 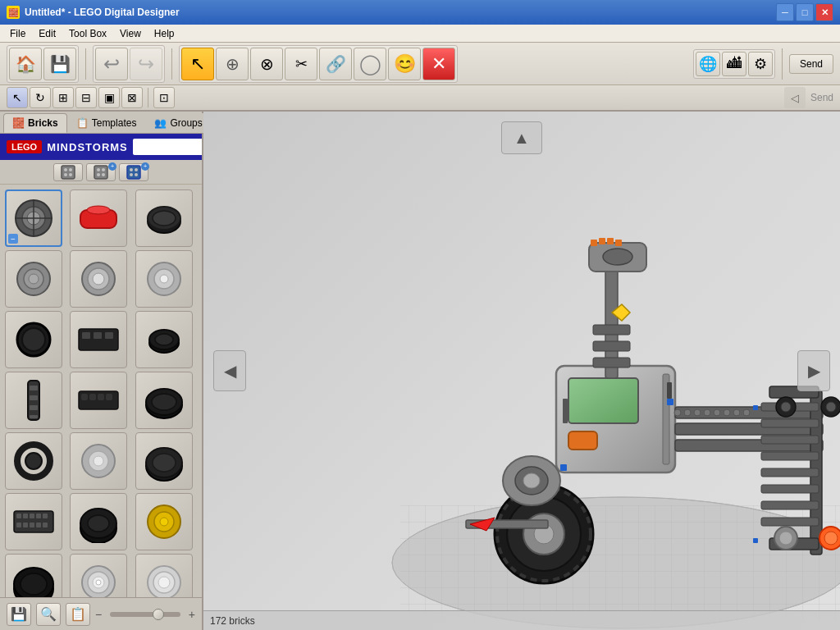 I want to click on toolbar2-sep, so click(x=148, y=98).